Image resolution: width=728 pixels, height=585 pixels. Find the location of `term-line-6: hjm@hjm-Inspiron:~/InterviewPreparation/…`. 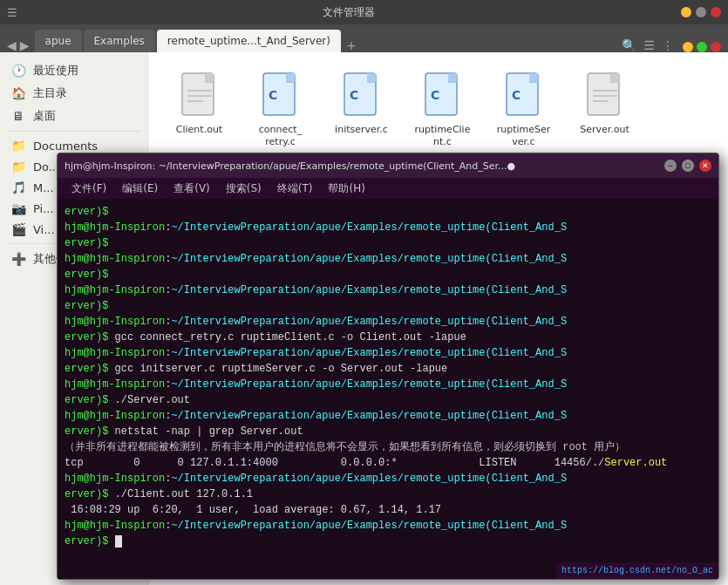

term-line-6: hjm@hjm-Inspiron:~/InterviewPreparation/… is located at coordinates (388, 290).